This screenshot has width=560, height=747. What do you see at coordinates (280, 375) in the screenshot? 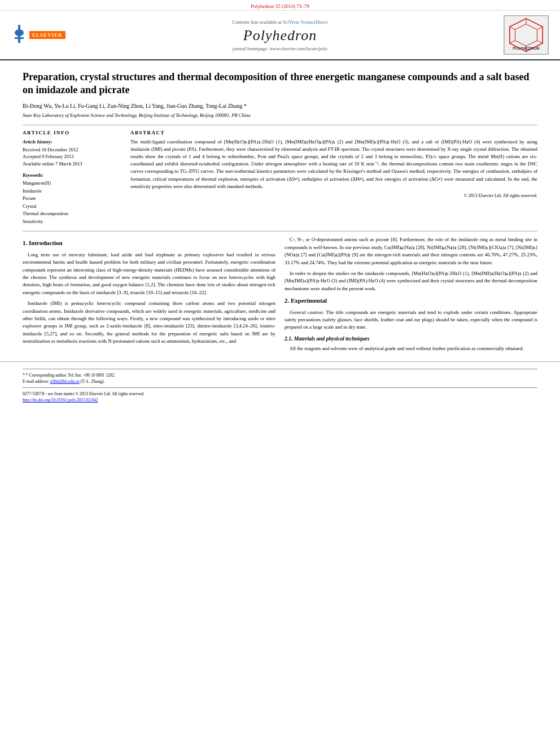
I see `corresponding-author-note: * * Corresponding author. Tel./fax: +86 …` at bounding box center [280, 375].